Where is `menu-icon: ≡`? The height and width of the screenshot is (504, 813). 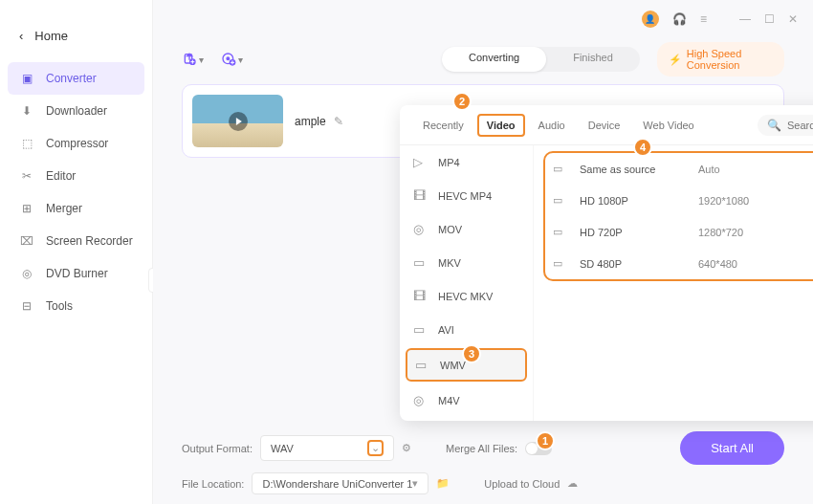 menu-icon: ≡ is located at coordinates (704, 19).